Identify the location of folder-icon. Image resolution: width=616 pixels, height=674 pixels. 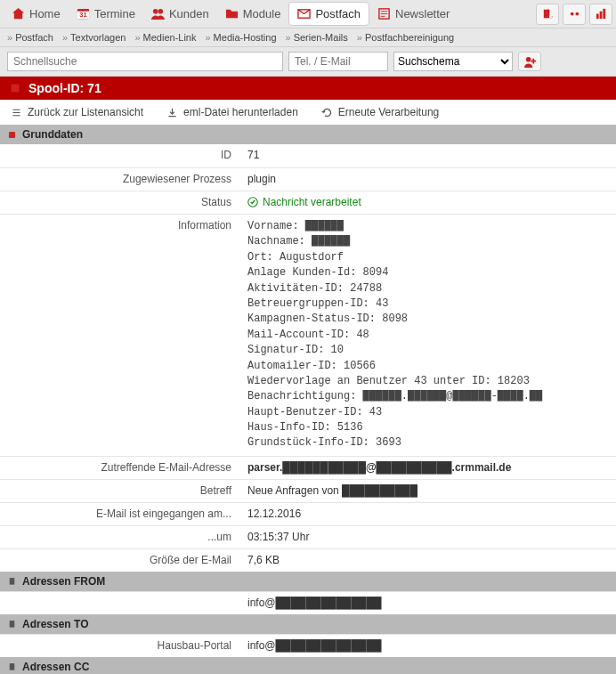
(231, 14).